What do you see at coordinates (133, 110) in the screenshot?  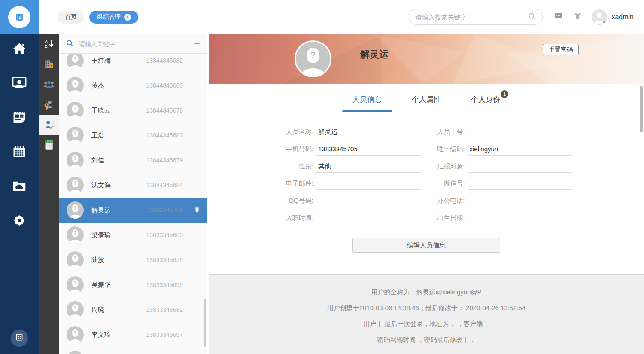 I see `contact-list-item: ? 王晓云 13844345678` at bounding box center [133, 110].